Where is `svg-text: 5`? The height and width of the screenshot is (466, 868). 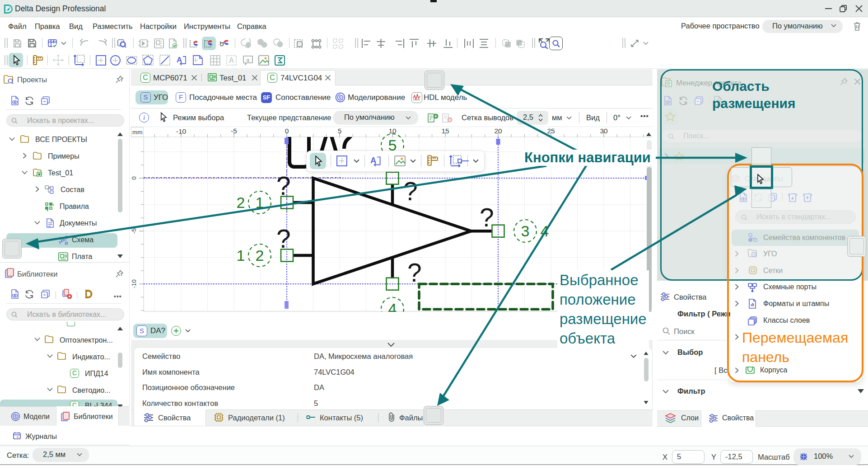
svg-text: 5 is located at coordinates (340, 131).